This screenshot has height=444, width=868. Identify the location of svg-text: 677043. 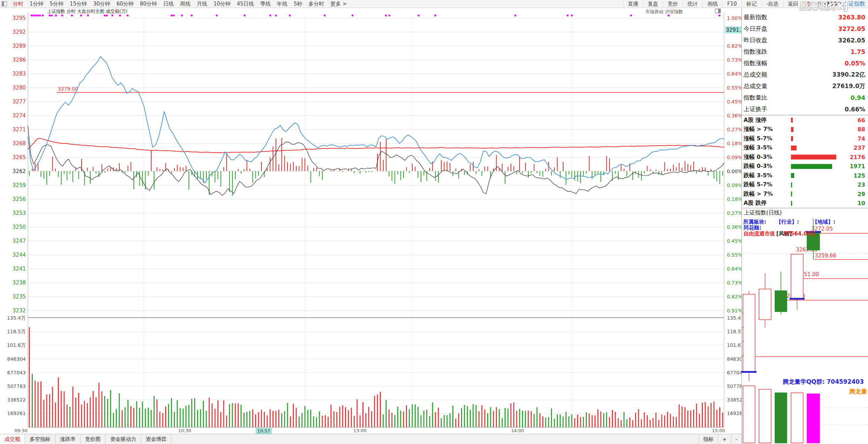
(734, 373).